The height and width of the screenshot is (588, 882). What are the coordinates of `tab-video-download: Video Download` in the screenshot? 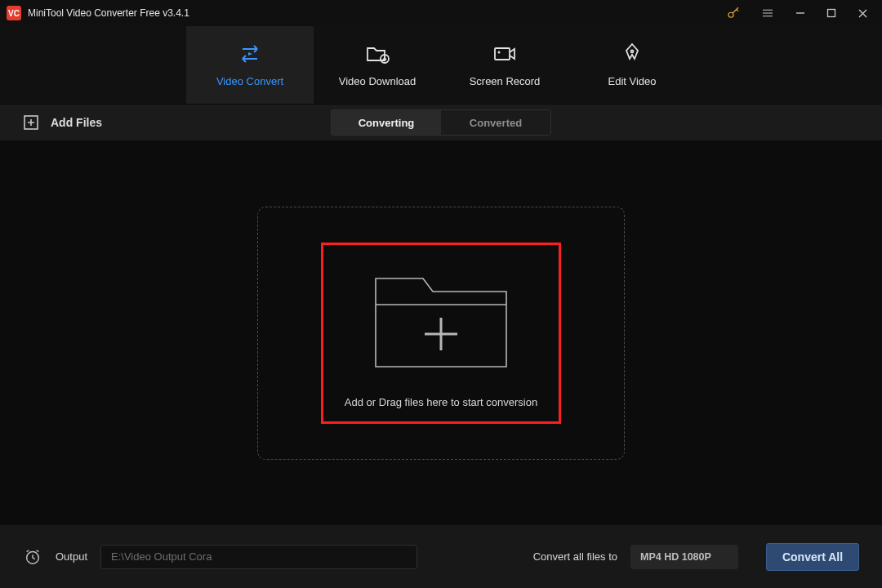 It's located at (377, 65).